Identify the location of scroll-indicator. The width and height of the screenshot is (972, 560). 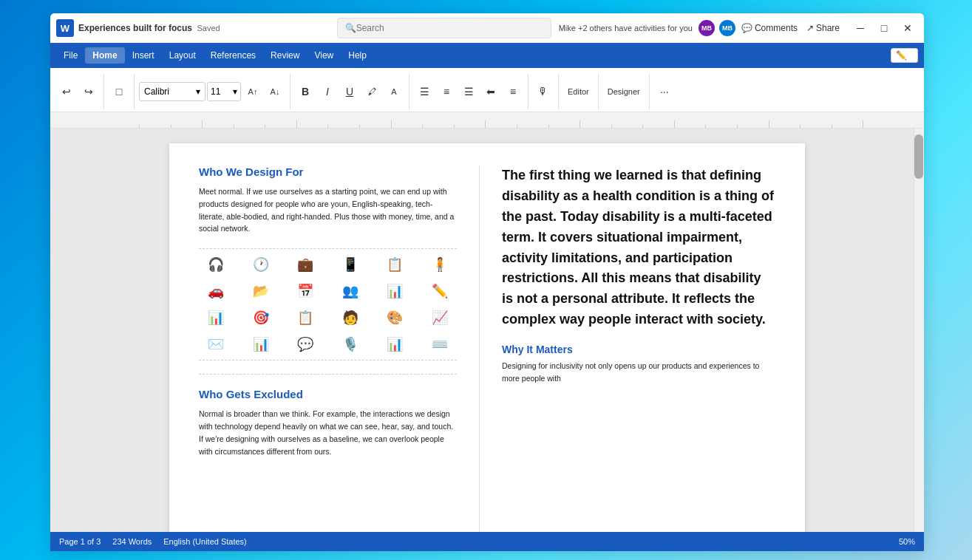
(919, 330).